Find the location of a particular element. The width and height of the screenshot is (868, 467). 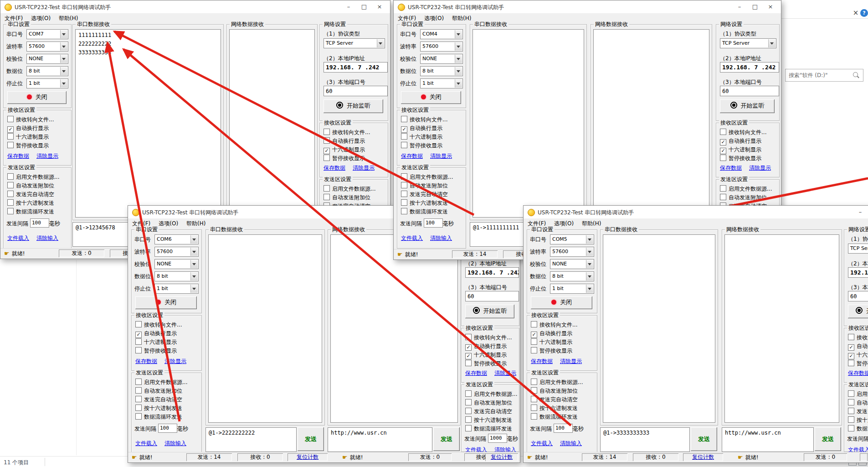

minimize-button: – is located at coordinates (349, 7).